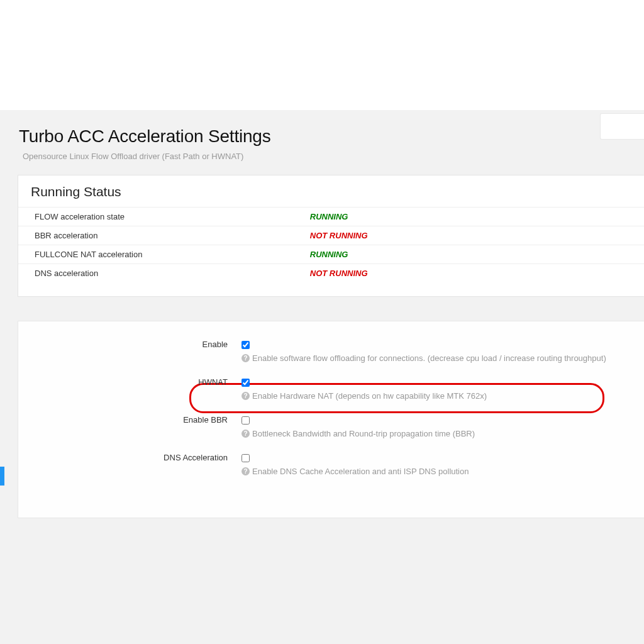 This screenshot has height=644, width=644. What do you see at coordinates (130, 457) in the screenshot?
I see `dns-label: DNS Acceleration` at bounding box center [130, 457].